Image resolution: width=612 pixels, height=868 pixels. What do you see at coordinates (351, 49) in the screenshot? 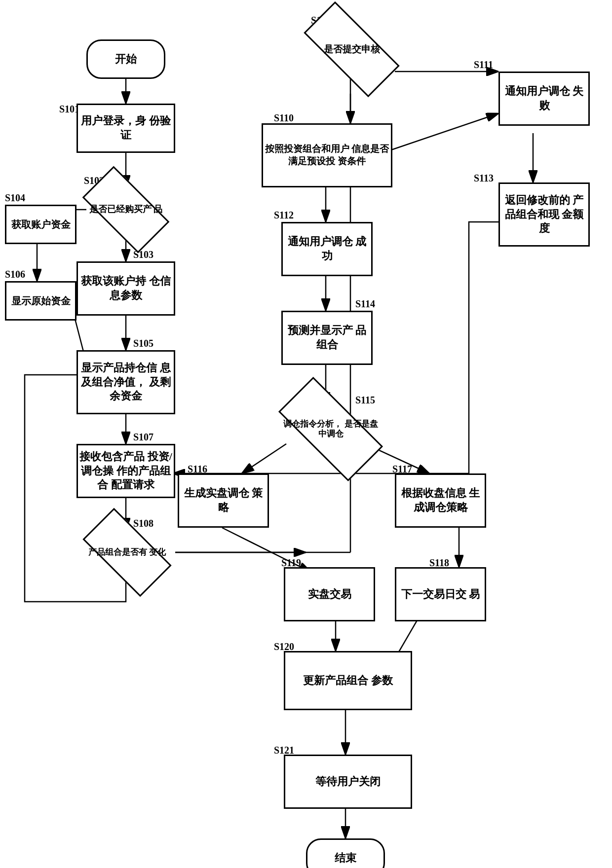
I see `s109-text: 是否提交申核` at bounding box center [351, 49].